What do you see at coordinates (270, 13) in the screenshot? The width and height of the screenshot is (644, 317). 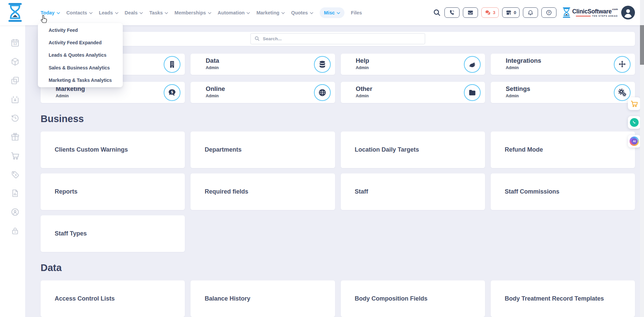 I see `menu-item-marketing: Marketing` at bounding box center [270, 13].